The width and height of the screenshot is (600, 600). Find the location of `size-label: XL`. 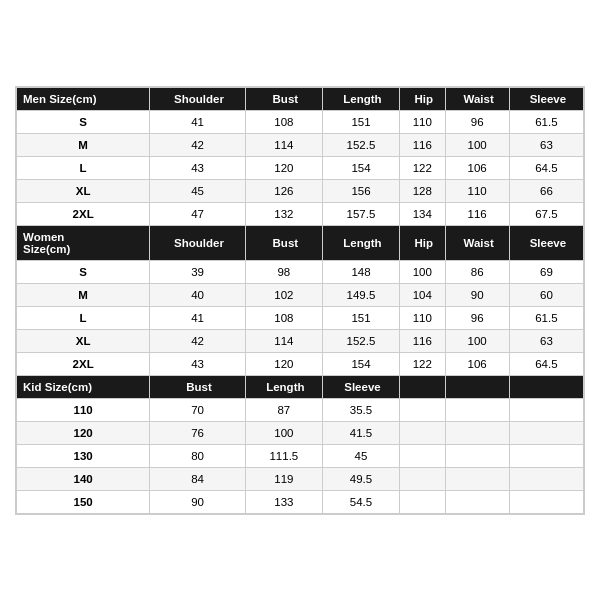

size-label: XL is located at coordinates (84, 340).